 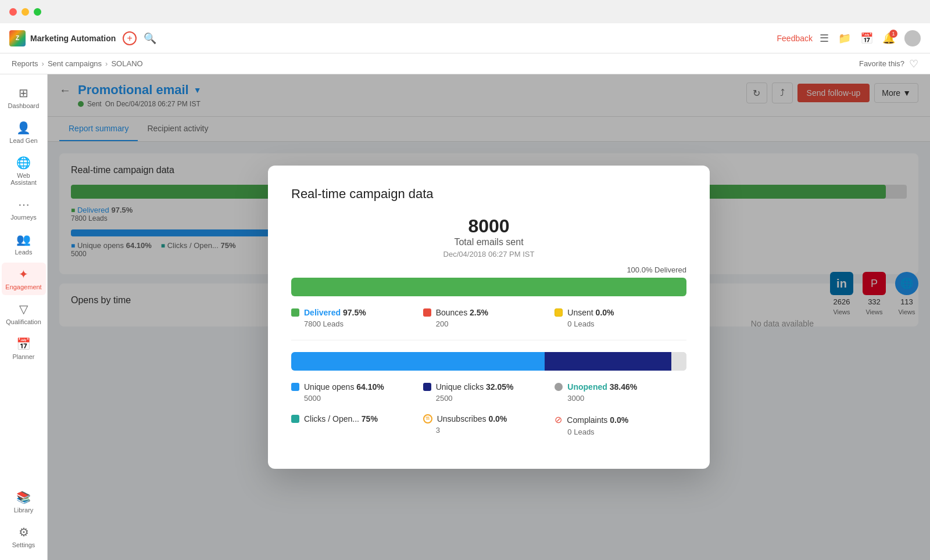 I want to click on modal-unique-opens-sub: 5000, so click(x=357, y=399).